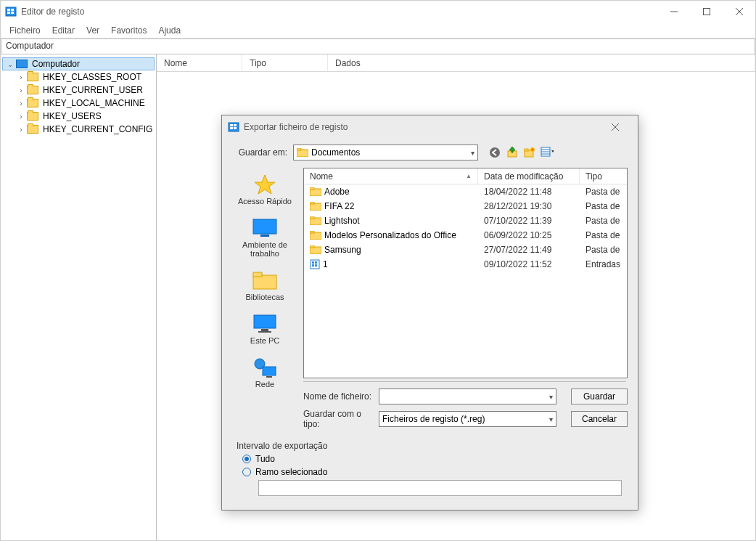 Image resolution: width=756 pixels, height=541 pixels. I want to click on desktop-icon, so click(265, 228).